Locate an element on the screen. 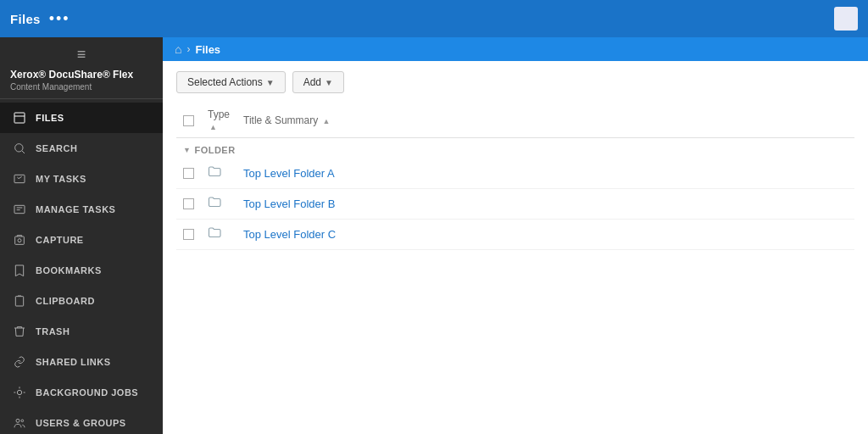  home-icon: ⌂ is located at coordinates (178, 49).